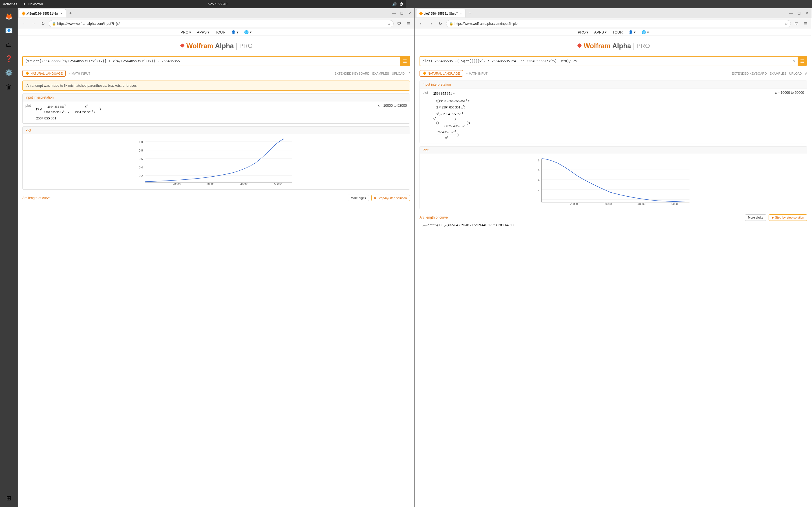 This screenshot has height=507, width=812. What do you see at coordinates (214, 162) in the screenshot?
I see `wa-plot-body-left: 1.0 0.8 0.6 0.4 0.2 20000 30000 40000 50…` at bounding box center [214, 162].